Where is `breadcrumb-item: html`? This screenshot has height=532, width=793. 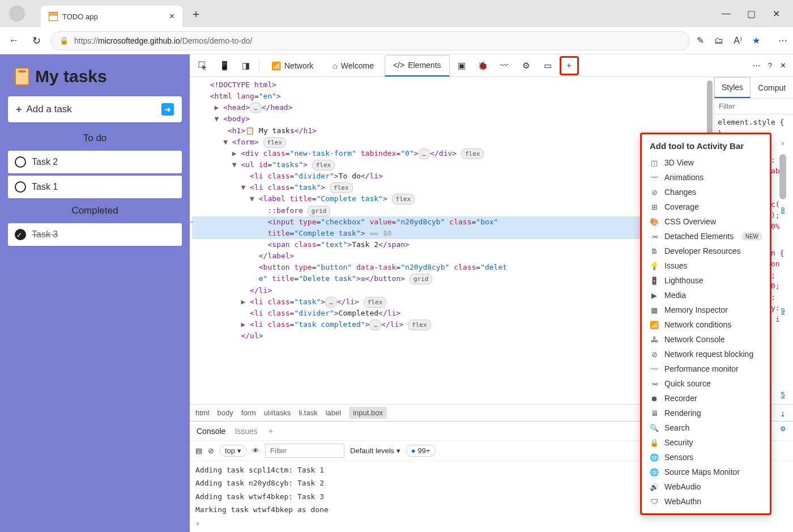 breadcrumb-item: html is located at coordinates (203, 412).